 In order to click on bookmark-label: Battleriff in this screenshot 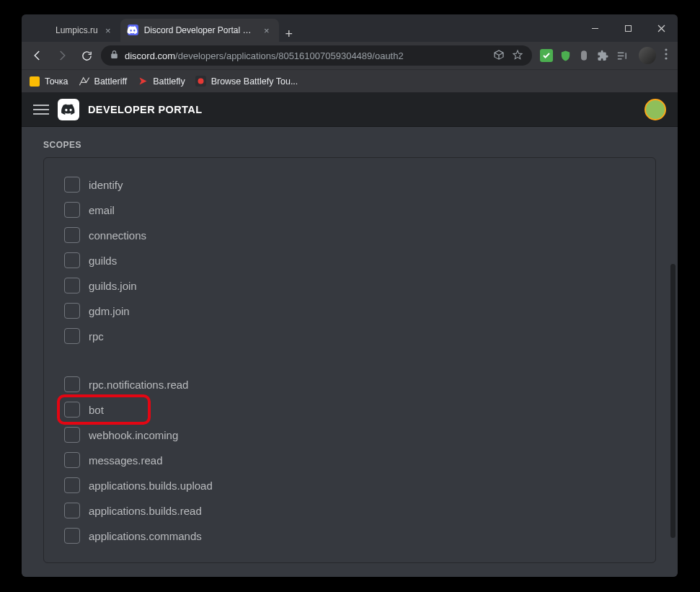, I will do `click(111, 81)`.